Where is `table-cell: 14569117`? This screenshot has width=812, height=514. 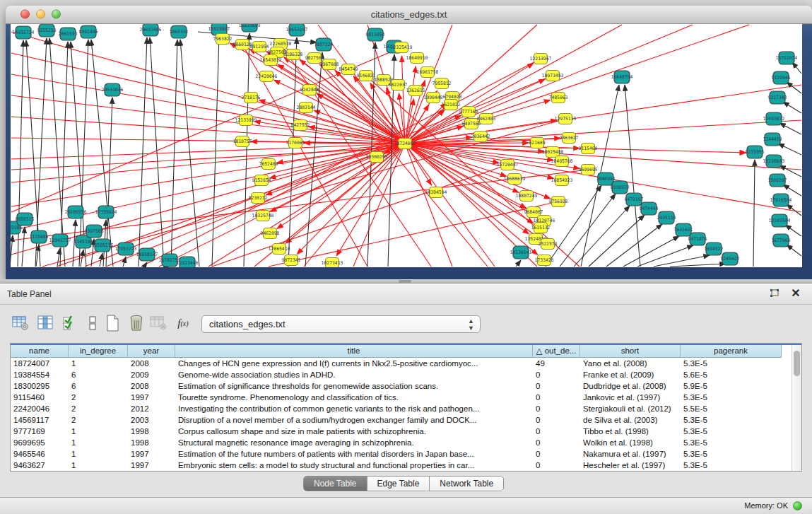
table-cell: 14569117 is located at coordinates (40, 420).